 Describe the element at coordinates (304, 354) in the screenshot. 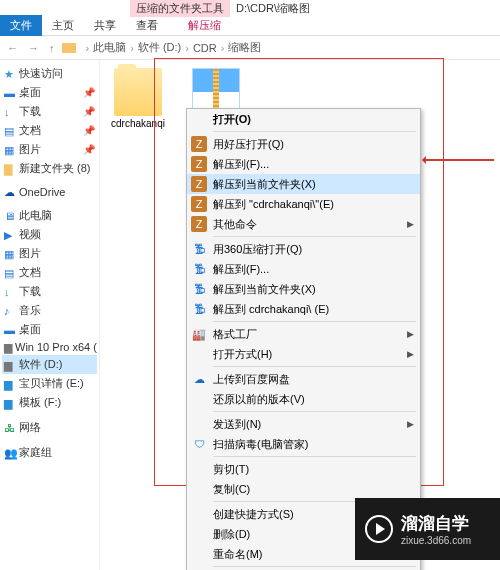

I see `ctx-open-with: 打开方式(H)▶` at that location.